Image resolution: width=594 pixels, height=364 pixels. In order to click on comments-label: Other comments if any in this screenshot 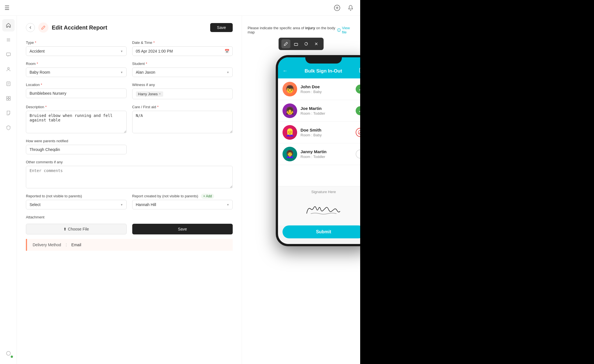, I will do `click(129, 162)`.